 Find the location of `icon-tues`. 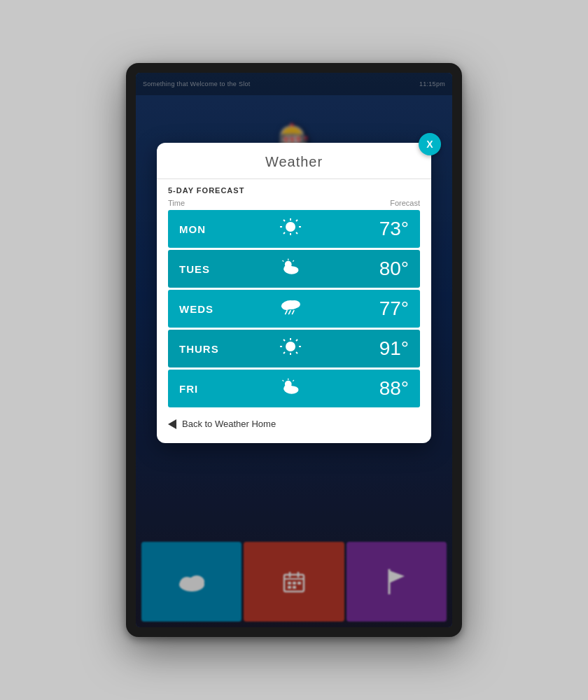

icon-tues is located at coordinates (290, 269).